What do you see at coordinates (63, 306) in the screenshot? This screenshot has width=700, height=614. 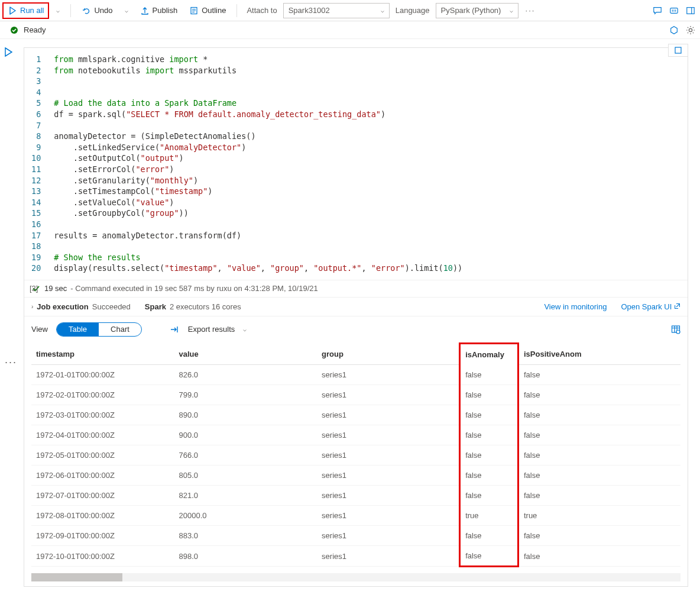 I see `job-execution-label: Job execution` at bounding box center [63, 306].